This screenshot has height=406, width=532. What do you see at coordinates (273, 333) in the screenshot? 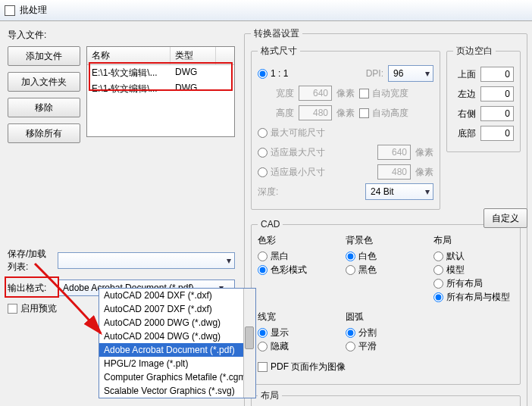
I see `linew-show-radio: 显示` at bounding box center [273, 333].